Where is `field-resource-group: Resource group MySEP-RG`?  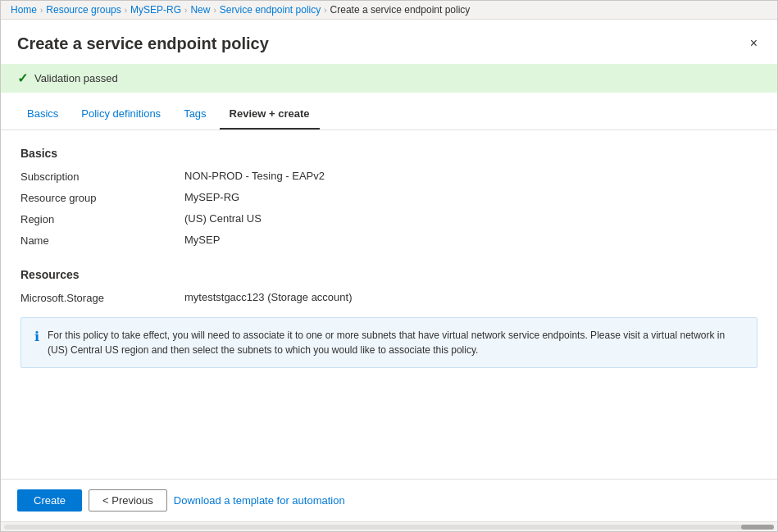
field-resource-group: Resource group MySEP-RG is located at coordinates (389, 198).